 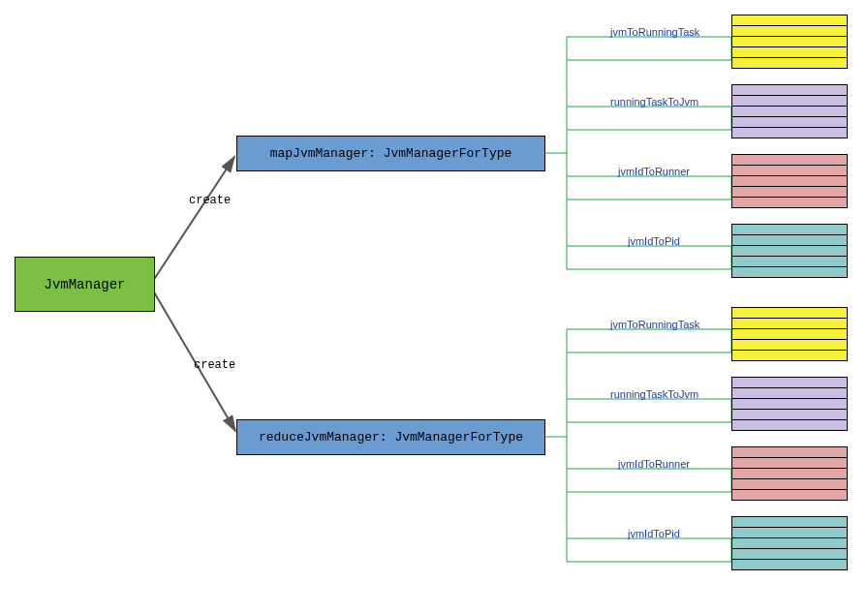 What do you see at coordinates (790, 181) in the screenshot?
I see `map-stack-pink` at bounding box center [790, 181].